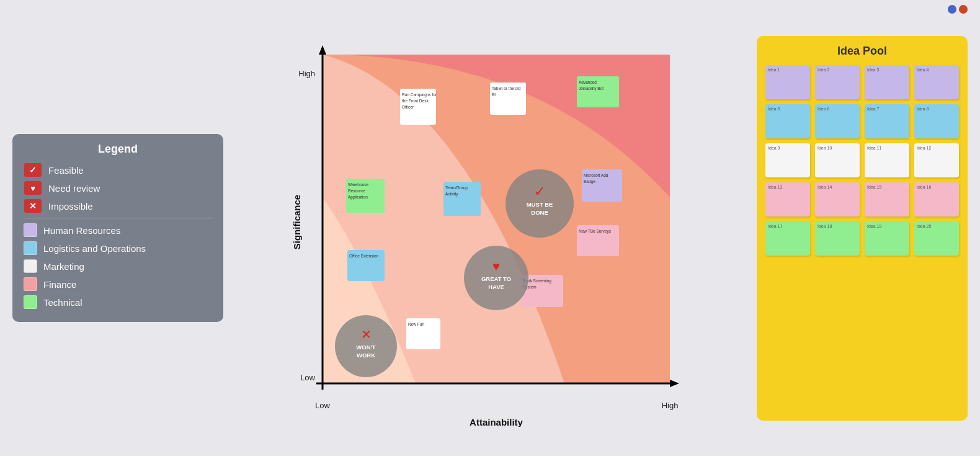  What do you see at coordinates (862, 160) in the screenshot?
I see `idea-pool-grid: Idea 1 Idea 2 Idea 3 Idea 4 Idea 5 Idea …` at bounding box center [862, 160].